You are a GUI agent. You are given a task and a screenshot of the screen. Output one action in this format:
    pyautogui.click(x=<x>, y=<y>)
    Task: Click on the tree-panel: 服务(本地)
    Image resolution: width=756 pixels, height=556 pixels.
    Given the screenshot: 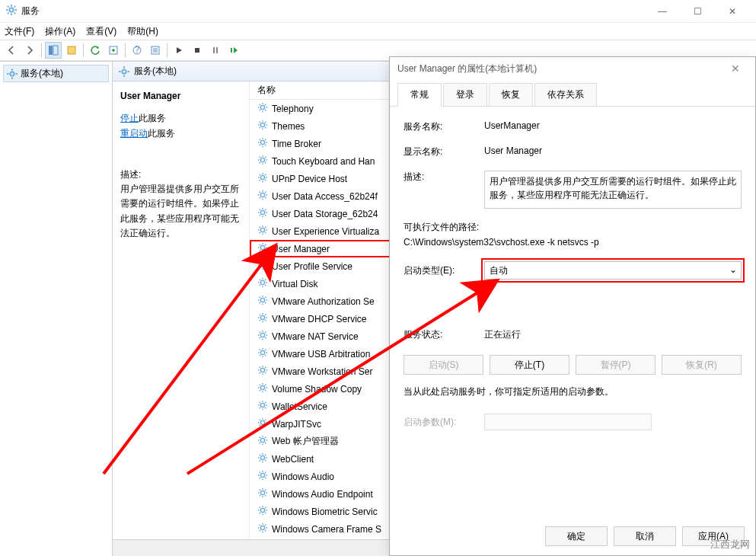 What is the action you would take?
    pyautogui.click(x=56, y=309)
    